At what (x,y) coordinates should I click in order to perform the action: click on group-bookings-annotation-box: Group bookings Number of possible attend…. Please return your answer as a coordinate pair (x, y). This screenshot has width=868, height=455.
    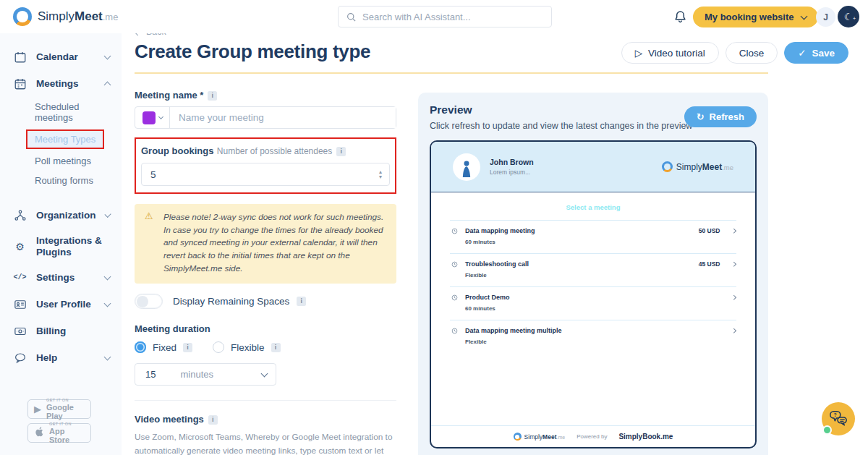
    Looking at the image, I should click on (265, 166).